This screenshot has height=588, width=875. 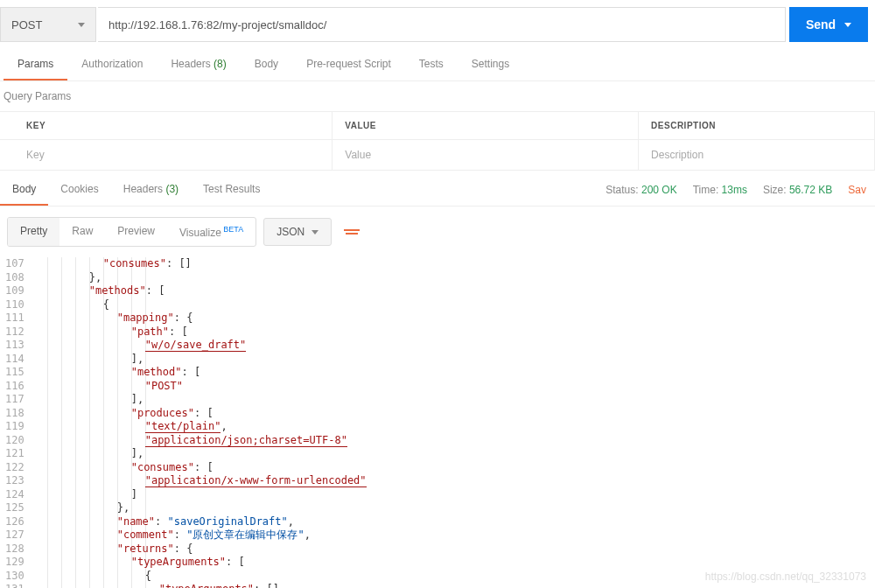 I want to click on desc-input: Description, so click(x=757, y=156).